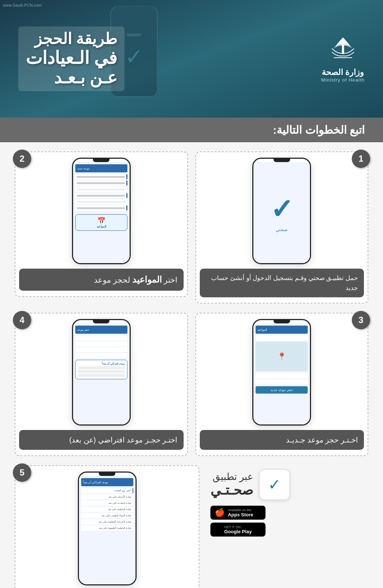  I want to click on app-section-label: عبر تطبيق, so click(232, 477).